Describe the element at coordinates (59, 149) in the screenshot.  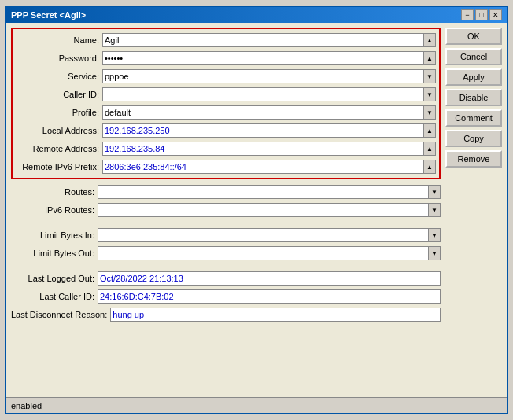
I see `remote-address-label: Remote Address:` at that location.